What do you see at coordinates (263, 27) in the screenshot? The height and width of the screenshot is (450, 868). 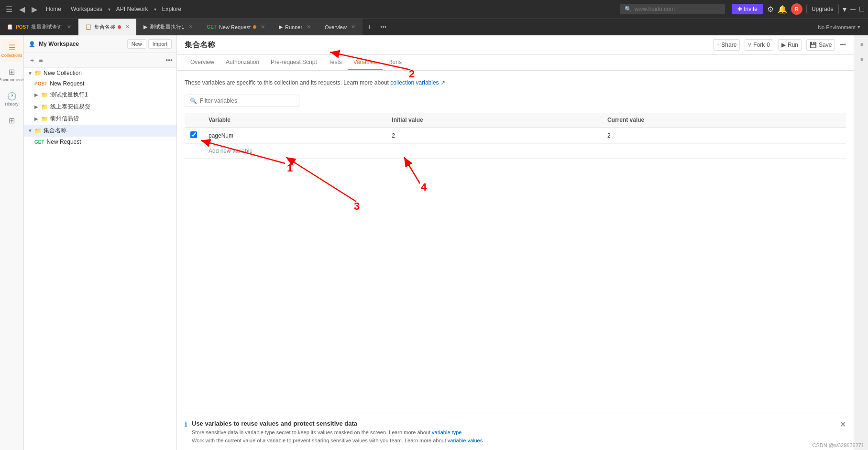 I see `tab-new-request-close-icon: ✕` at bounding box center [263, 27].